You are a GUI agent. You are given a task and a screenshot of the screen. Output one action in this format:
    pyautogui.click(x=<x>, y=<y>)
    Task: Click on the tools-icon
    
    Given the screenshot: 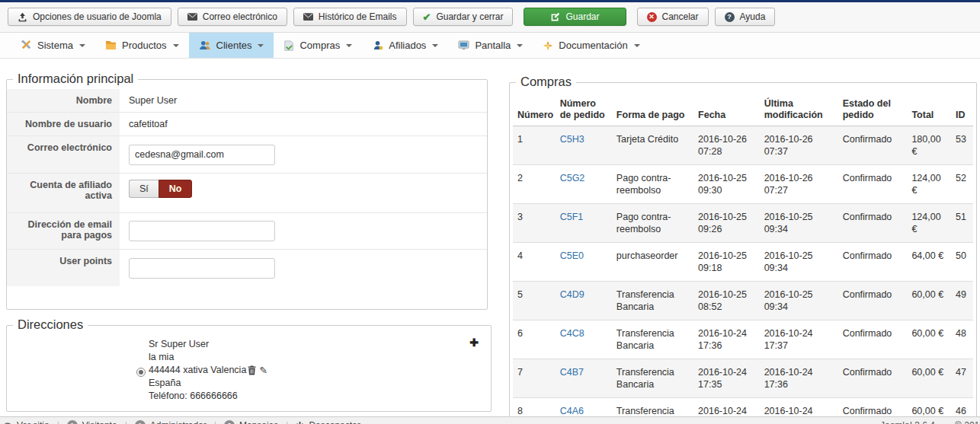 What is the action you would take?
    pyautogui.click(x=26, y=46)
    